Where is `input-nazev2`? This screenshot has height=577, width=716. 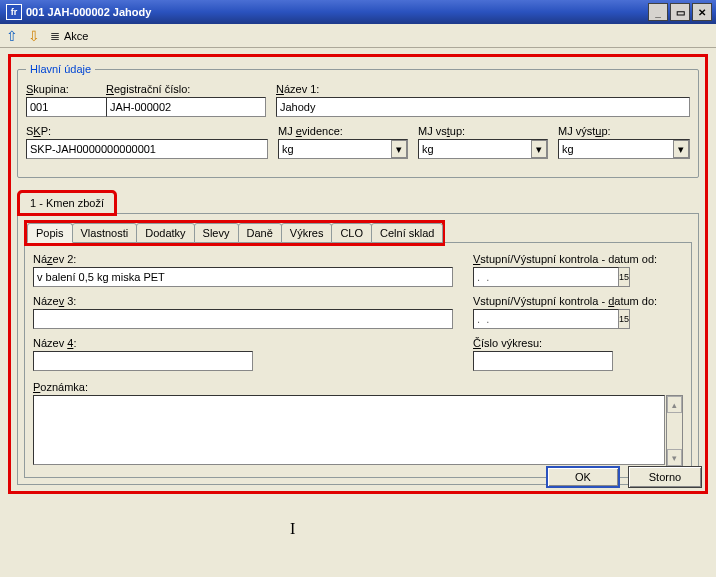
input-nazev2 is located at coordinates (243, 277).